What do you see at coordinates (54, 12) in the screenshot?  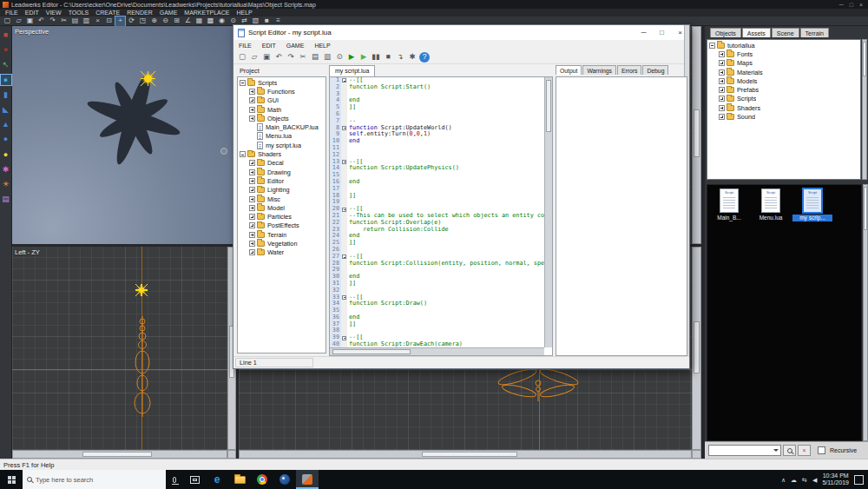 I see `menu-item: VIEW` at bounding box center [54, 12].